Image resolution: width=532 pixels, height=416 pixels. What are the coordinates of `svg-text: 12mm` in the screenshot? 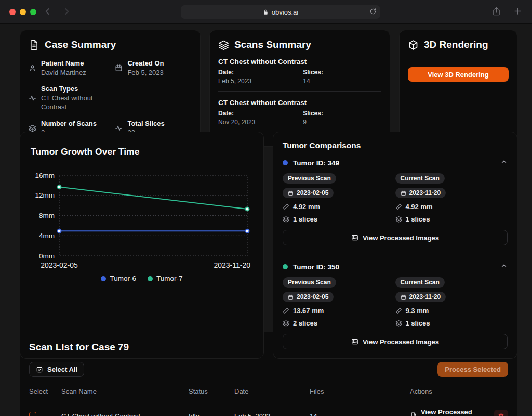 It's located at (45, 196).